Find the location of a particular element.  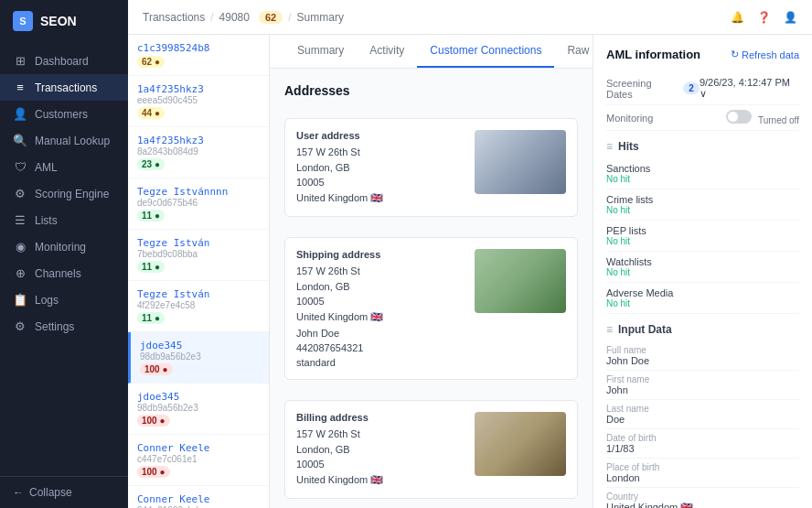

customers-icon: 👤 is located at coordinates (20, 113).